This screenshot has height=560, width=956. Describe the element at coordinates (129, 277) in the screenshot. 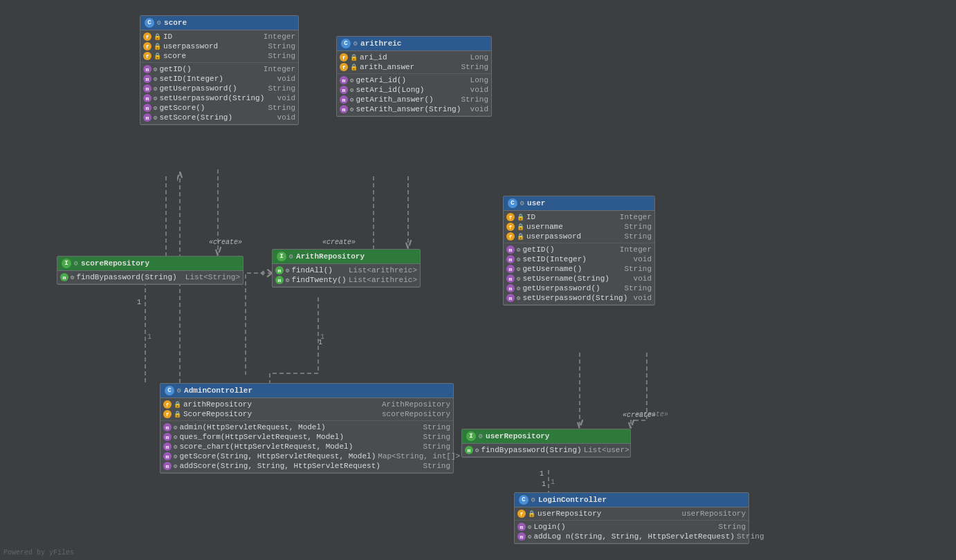

I see `method-name: findBypassword(String)` at that location.